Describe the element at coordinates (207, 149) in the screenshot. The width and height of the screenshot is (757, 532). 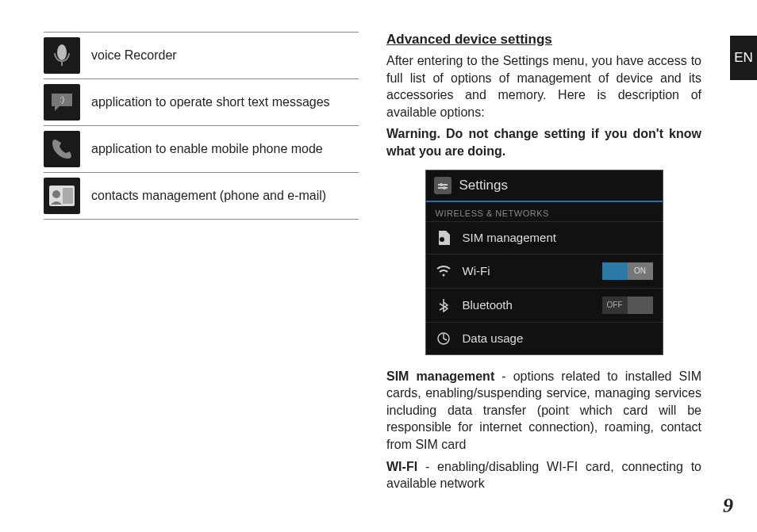
I see `app-label: application to enable mobile phone mode` at that location.